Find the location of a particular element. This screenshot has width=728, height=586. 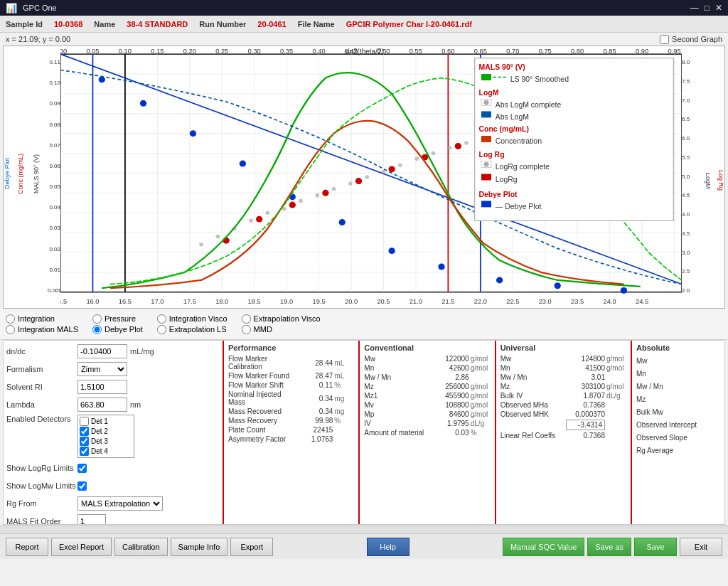

lambda-unit: nm is located at coordinates (135, 405).